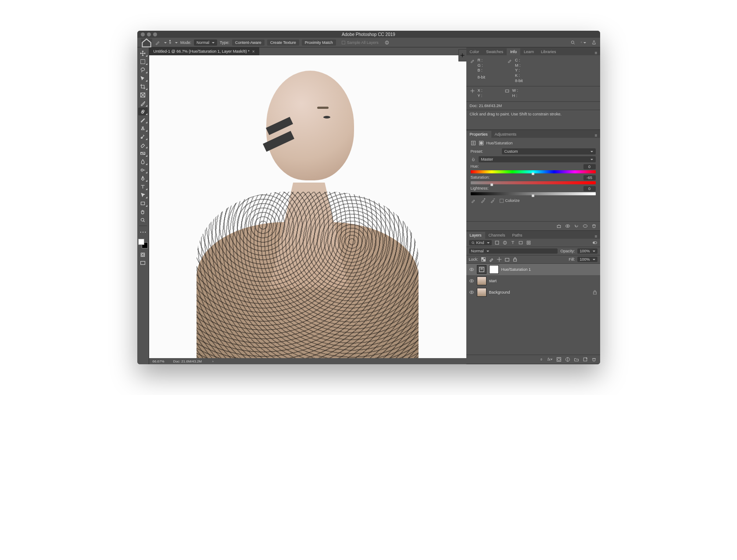  What do you see at coordinates (143, 244) in the screenshot?
I see `color-swatches` at bounding box center [143, 244].